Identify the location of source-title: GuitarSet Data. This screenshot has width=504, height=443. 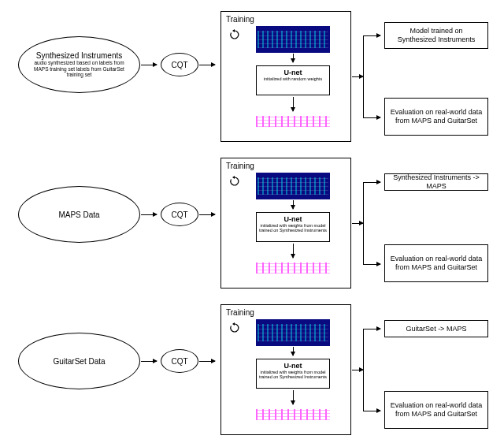
(79, 361).